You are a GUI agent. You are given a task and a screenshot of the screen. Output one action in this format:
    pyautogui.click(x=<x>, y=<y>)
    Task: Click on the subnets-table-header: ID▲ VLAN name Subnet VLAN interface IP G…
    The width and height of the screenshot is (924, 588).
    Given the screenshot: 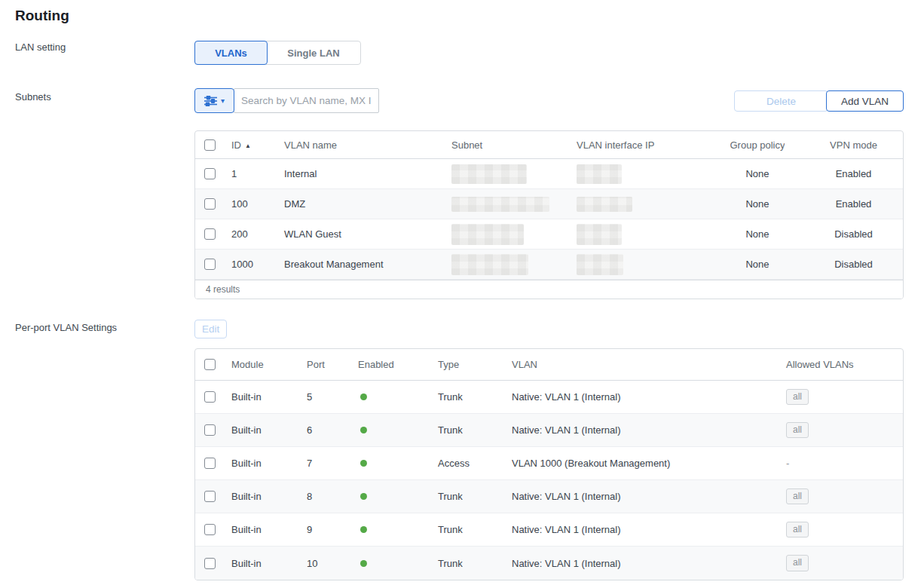 What is the action you would take?
    pyautogui.click(x=549, y=145)
    